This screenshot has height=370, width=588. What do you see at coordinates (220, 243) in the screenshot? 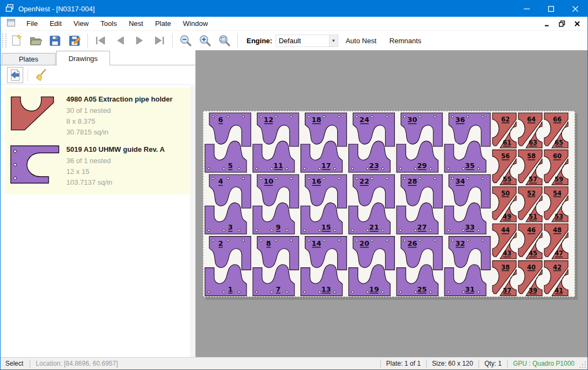
I see `part-number: 2` at bounding box center [220, 243].